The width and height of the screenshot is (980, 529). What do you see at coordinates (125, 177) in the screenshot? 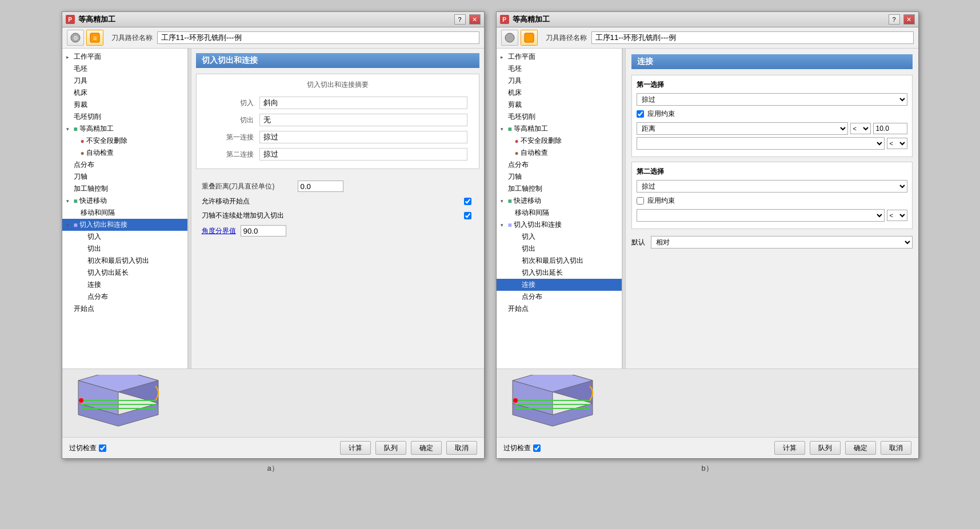
I see `tree-item-10: 刀轴` at bounding box center [125, 177].